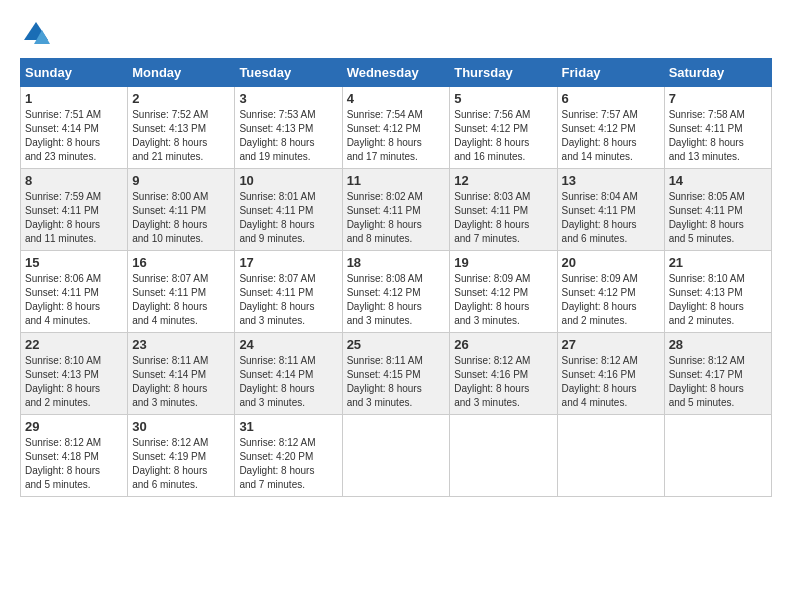 The width and height of the screenshot is (792, 612). What do you see at coordinates (288, 382) in the screenshot?
I see `day-info: Sunrise: 8:11 AM Sunset: 4:14 PM Dayligh…` at bounding box center [288, 382].